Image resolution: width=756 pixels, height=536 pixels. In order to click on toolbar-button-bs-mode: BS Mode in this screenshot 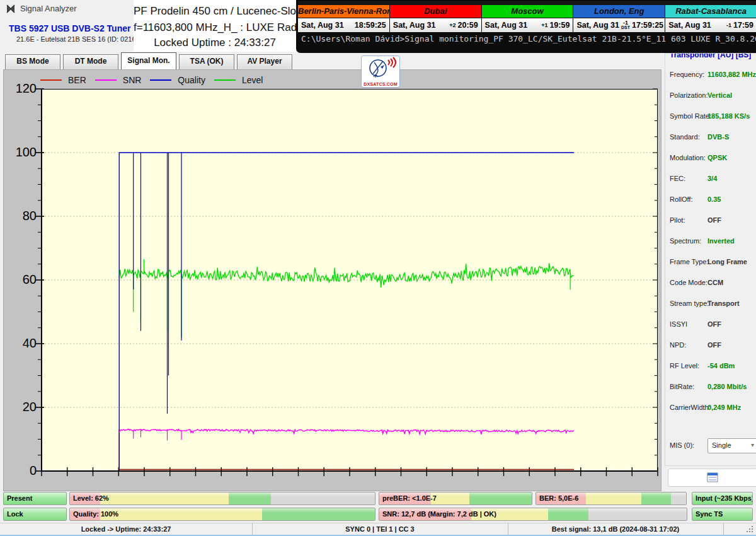, I will do `click(33, 62)`.